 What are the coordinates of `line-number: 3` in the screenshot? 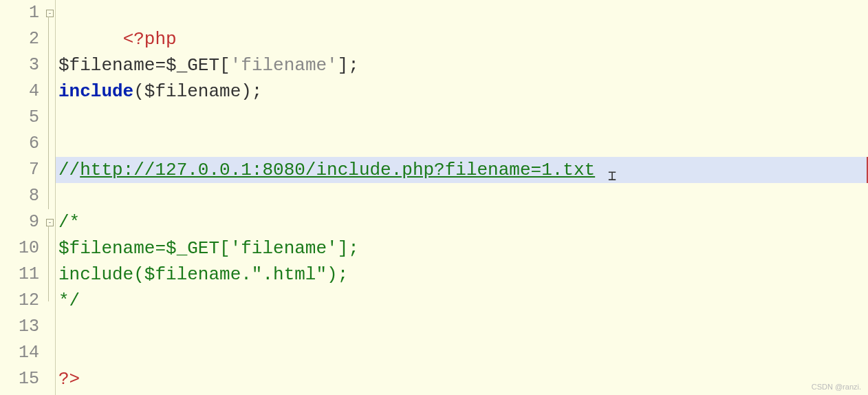 It's located at (19, 65).